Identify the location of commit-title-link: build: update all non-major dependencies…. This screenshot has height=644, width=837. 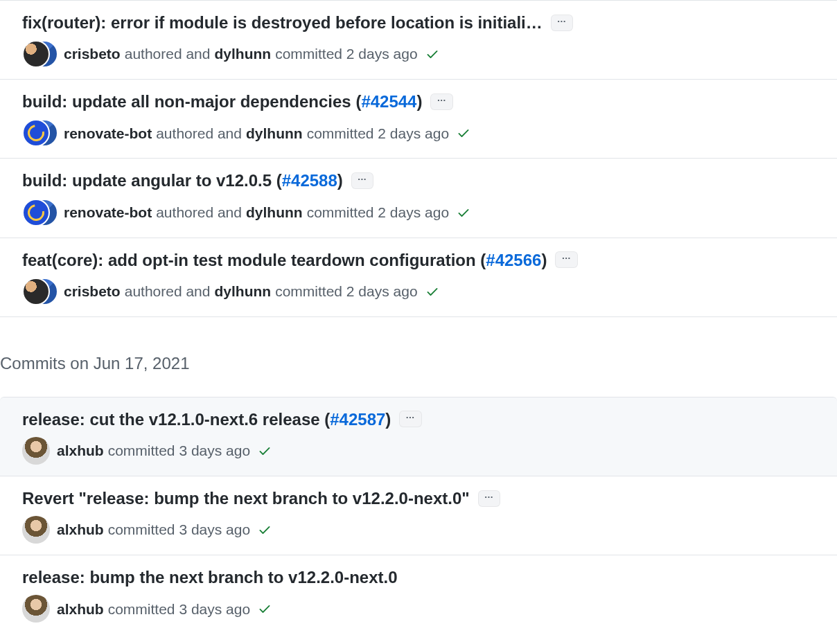
(222, 101).